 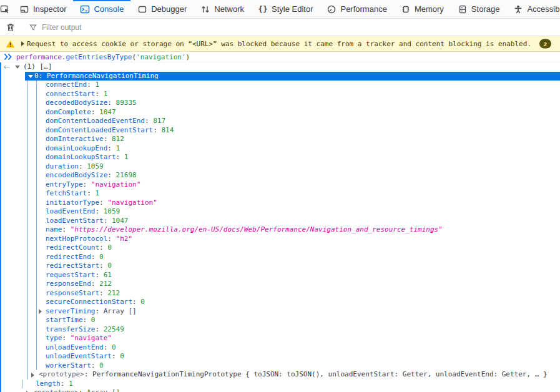 What do you see at coordinates (5, 9) in the screenshot?
I see `element-picker-icon` at bounding box center [5, 9].